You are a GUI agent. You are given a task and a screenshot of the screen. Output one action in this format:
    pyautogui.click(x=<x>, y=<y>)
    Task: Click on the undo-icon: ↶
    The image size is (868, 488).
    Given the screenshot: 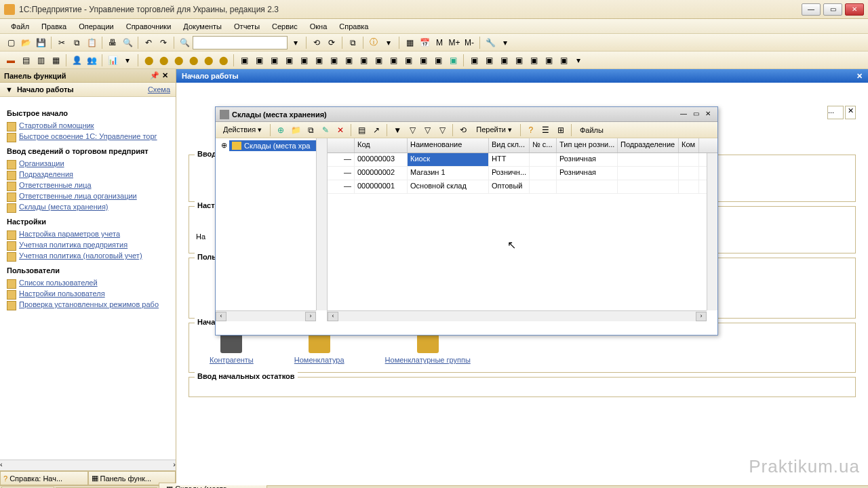 What is the action you would take?
    pyautogui.click(x=149, y=43)
    